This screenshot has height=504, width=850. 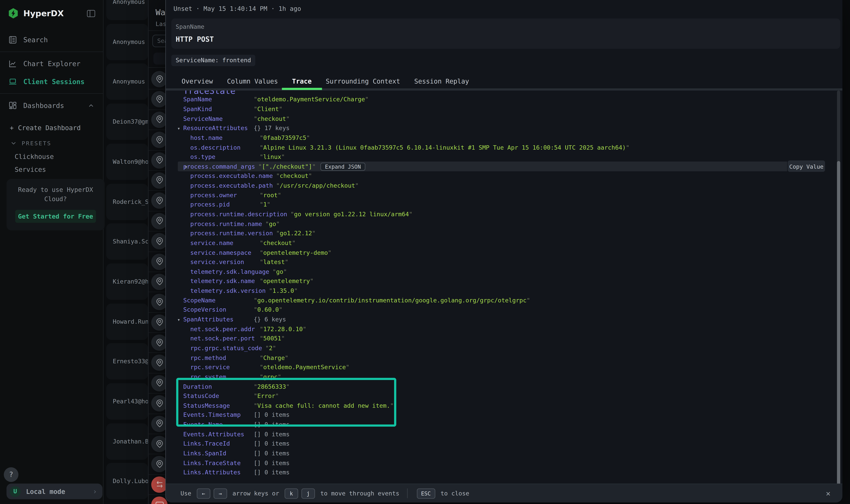 What do you see at coordinates (504, 386) in the screenshot?
I see `attribute-row: Duration"28656333"` at bounding box center [504, 386].